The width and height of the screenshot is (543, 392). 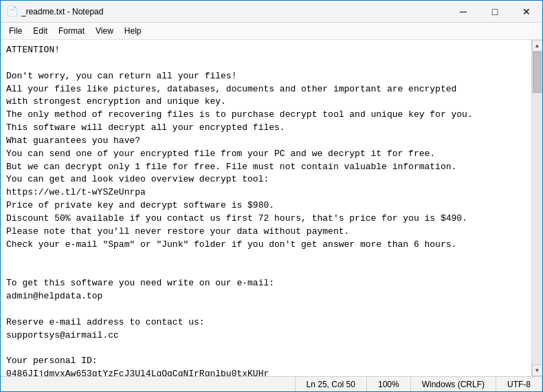 What do you see at coordinates (272, 32) in the screenshot?
I see `menu-bar: File Edit Format View Help` at bounding box center [272, 32].